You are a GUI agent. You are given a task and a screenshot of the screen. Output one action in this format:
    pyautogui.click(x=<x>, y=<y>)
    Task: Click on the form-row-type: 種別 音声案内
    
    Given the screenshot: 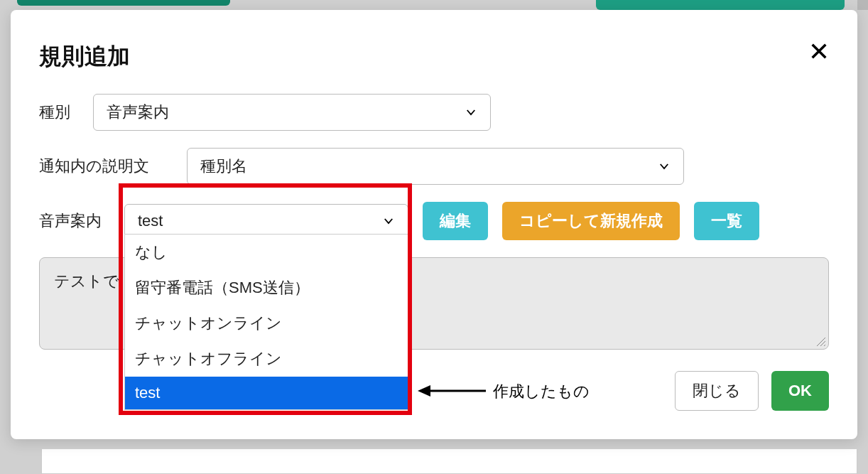 What is the action you would take?
    pyautogui.click(x=434, y=112)
    